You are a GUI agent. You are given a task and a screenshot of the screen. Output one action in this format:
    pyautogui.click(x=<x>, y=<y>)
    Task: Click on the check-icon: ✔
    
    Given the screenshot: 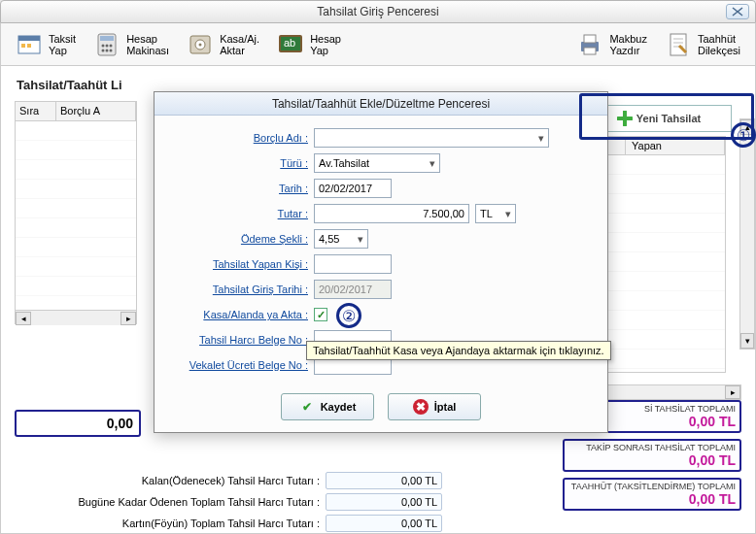 What is the action you would take?
    pyautogui.click(x=307, y=407)
    